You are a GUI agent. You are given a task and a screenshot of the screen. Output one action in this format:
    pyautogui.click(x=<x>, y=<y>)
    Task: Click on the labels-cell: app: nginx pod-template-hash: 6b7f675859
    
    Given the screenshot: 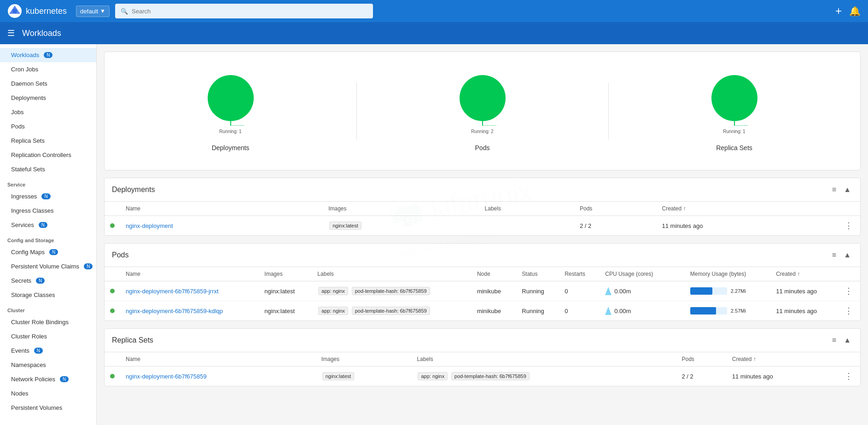 What is the action you would take?
    pyautogui.click(x=391, y=311)
    